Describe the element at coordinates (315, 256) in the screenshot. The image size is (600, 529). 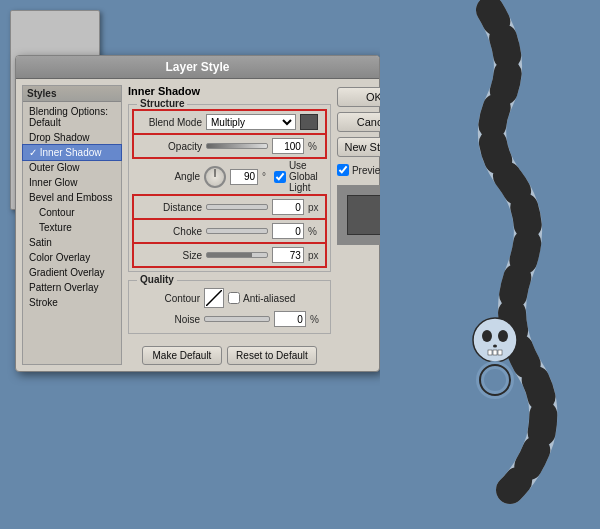
I see `size-unit: px` at that location.